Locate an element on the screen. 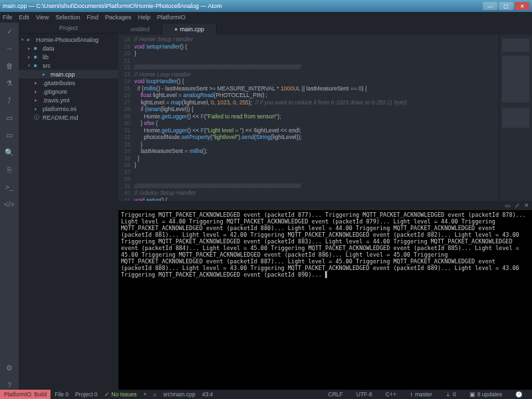  window-buttons: — ▢ ✕ is located at coordinates (506, 6).